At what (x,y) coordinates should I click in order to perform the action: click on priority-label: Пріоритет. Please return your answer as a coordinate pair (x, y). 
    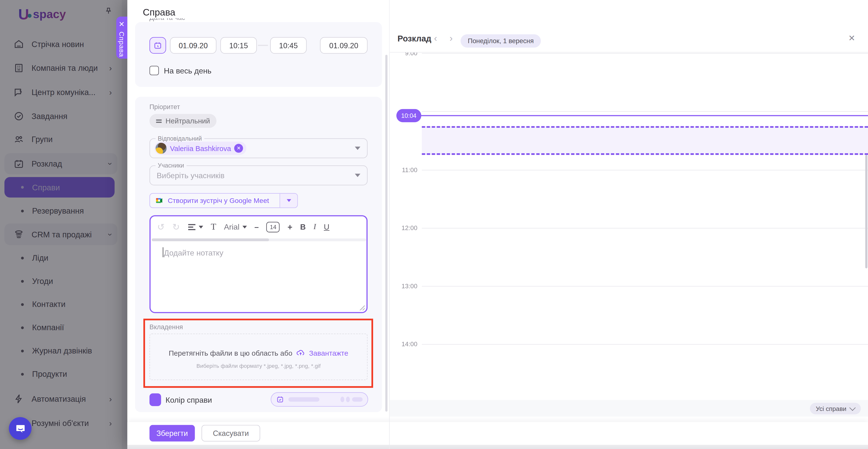
    Looking at the image, I should click on (164, 106).